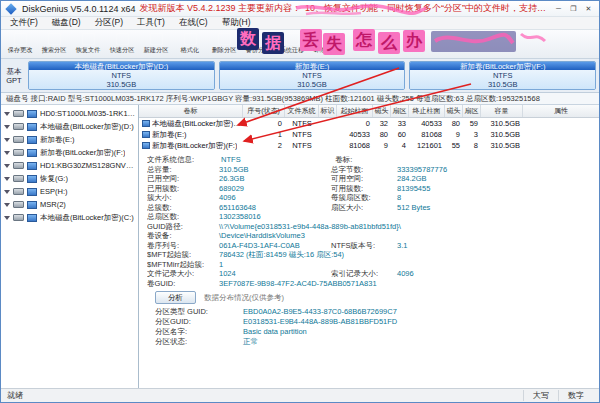 The height and width of the screenshot is (403, 600). What do you see at coordinates (220, 8) in the screenshot?
I see `update-notice: 发现新版本 V5.4.2.1239 主要更新内容：` at bounding box center [220, 8].